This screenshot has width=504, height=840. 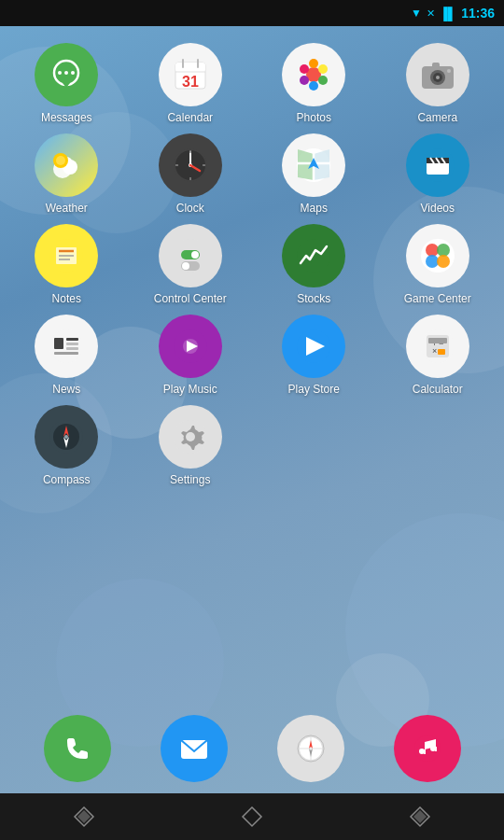 What do you see at coordinates (190, 174) in the screenshot?
I see `app-clock: Clock` at bounding box center [190, 174].